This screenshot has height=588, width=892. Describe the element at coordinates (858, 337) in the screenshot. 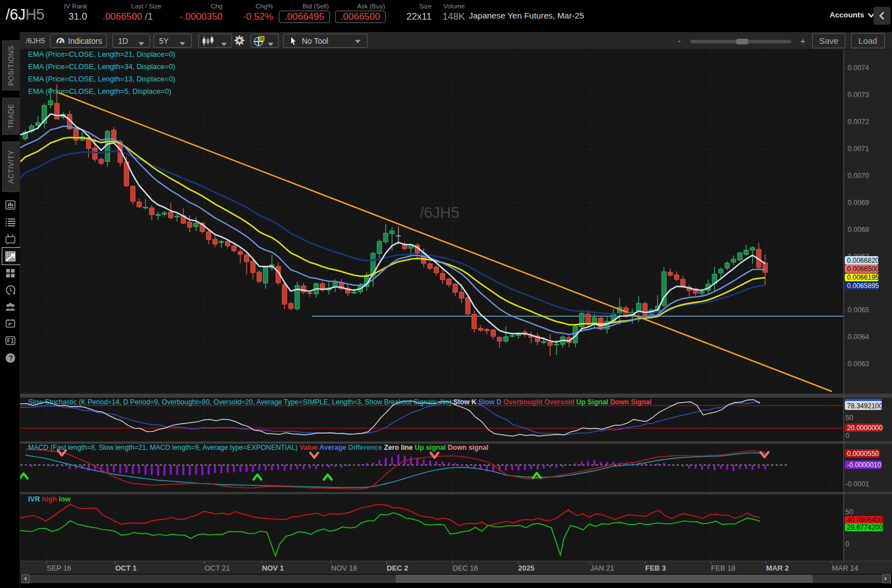

I see `svg-text: 0.0064` at that location.